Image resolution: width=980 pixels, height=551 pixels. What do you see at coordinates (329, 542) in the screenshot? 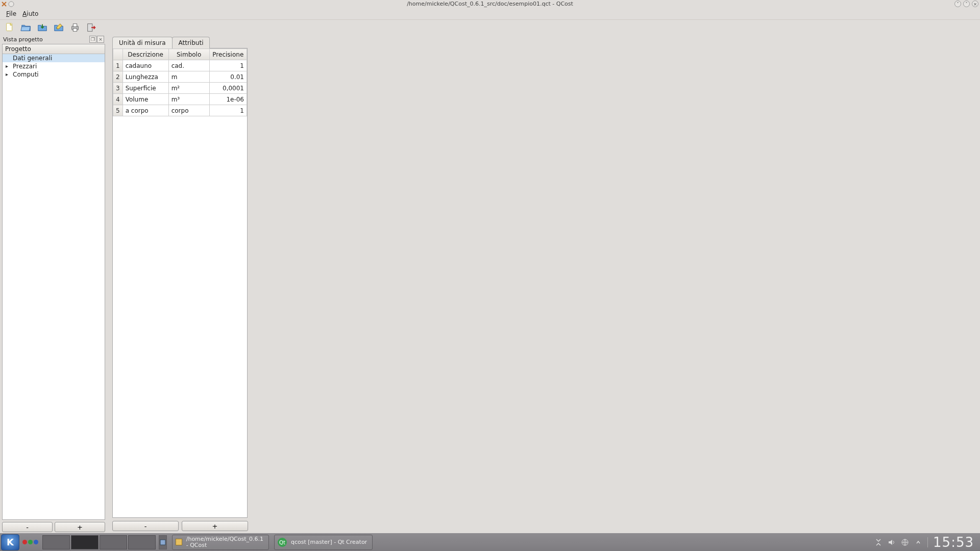
I see `task-qtcreator-label: qcost [master] - Qt Creator` at bounding box center [329, 542].